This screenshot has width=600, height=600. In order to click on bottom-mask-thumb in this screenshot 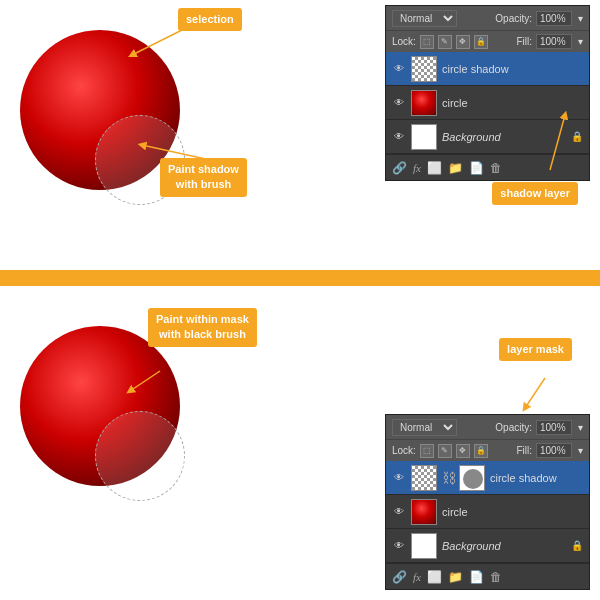, I will do `click(472, 478)`.